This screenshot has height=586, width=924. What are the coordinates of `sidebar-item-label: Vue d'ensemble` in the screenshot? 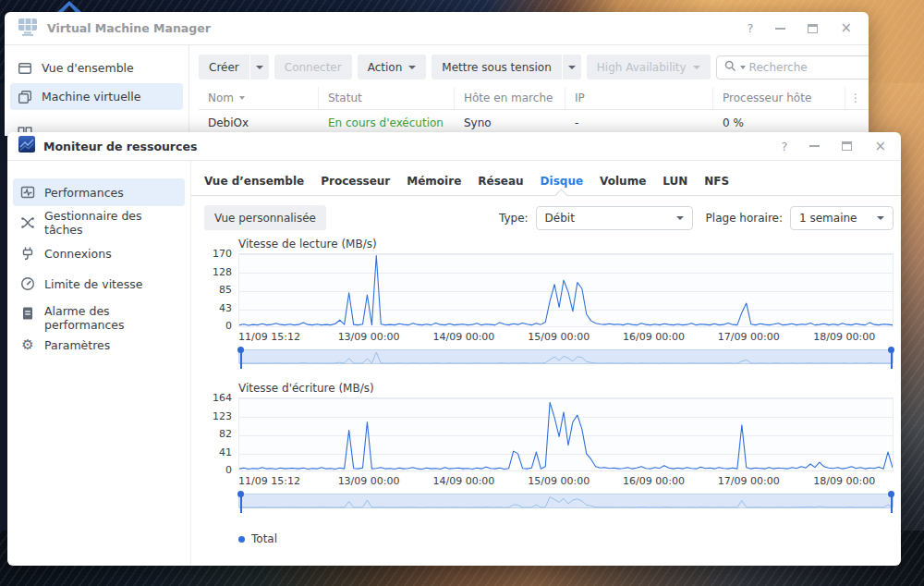 It's located at (88, 68).